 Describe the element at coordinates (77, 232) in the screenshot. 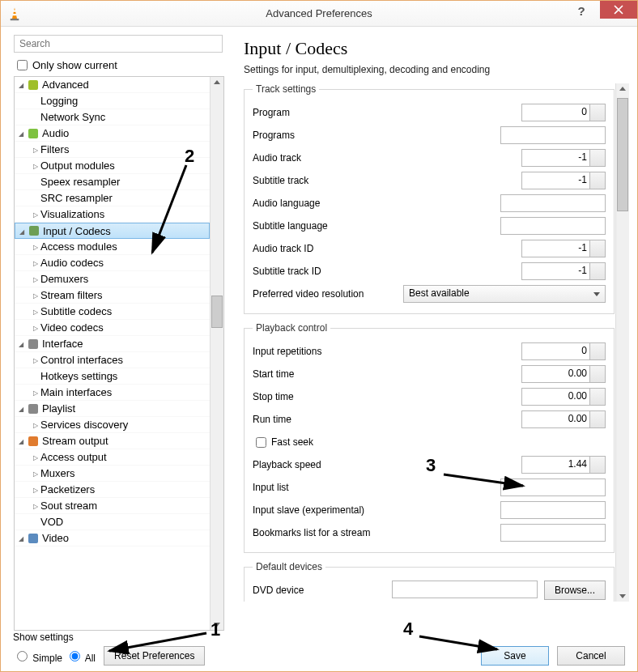

I see `tree-item-label: Input / Codecs` at that location.